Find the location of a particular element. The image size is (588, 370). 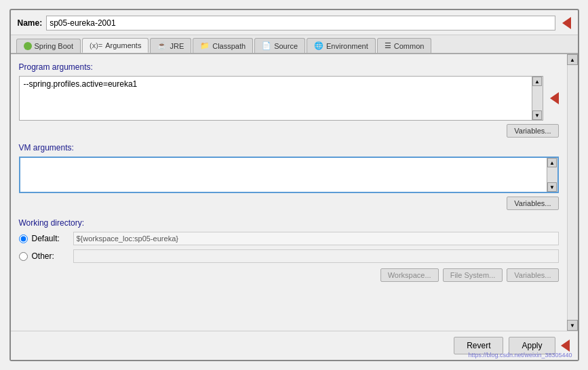

default-radio-row: Default: is located at coordinates (289, 239).